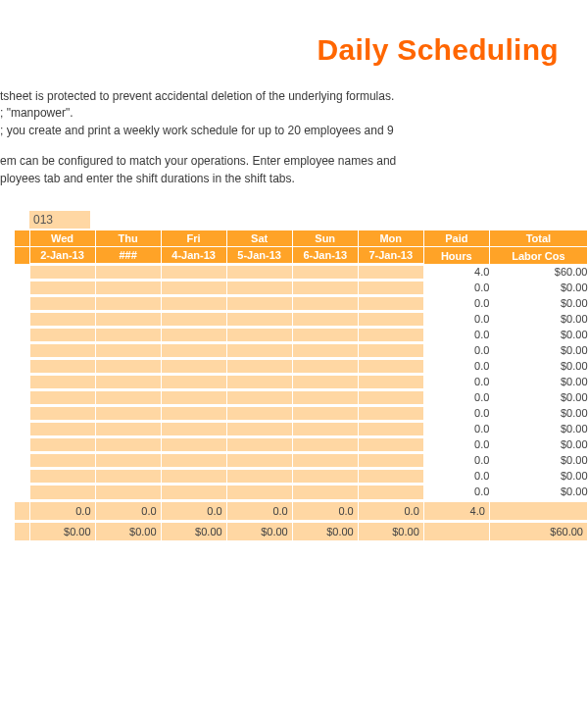 Image resolution: width=588 pixels, height=716 pixels. Describe the element at coordinates (457, 429) in the screenshot. I see `paid-hours-cell: 0.0` at that location.